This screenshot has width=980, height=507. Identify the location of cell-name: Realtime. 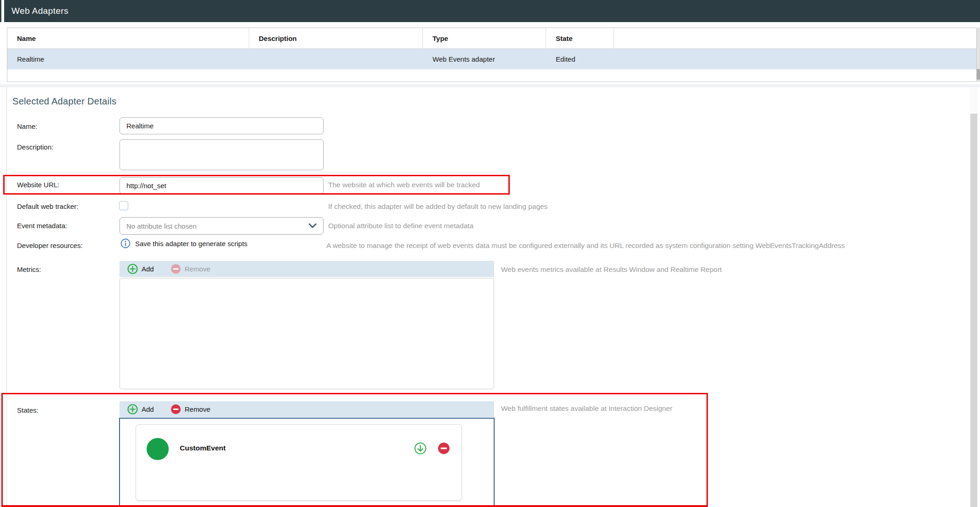
(128, 59).